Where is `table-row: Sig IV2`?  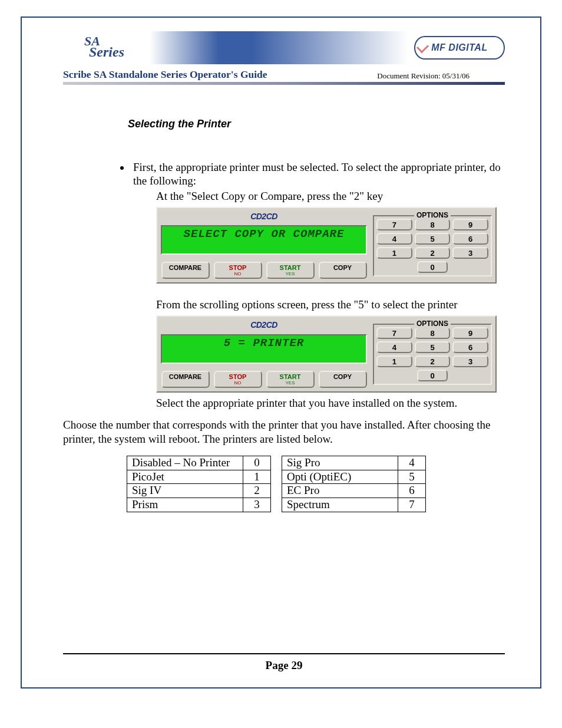 table-row: Sig IV2 is located at coordinates (199, 491).